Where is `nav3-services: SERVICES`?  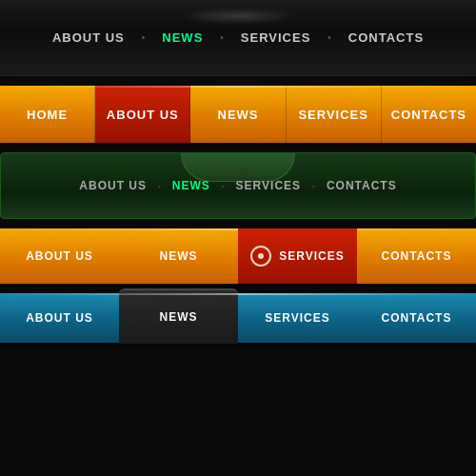 nav3-services: SERVICES is located at coordinates (268, 186).